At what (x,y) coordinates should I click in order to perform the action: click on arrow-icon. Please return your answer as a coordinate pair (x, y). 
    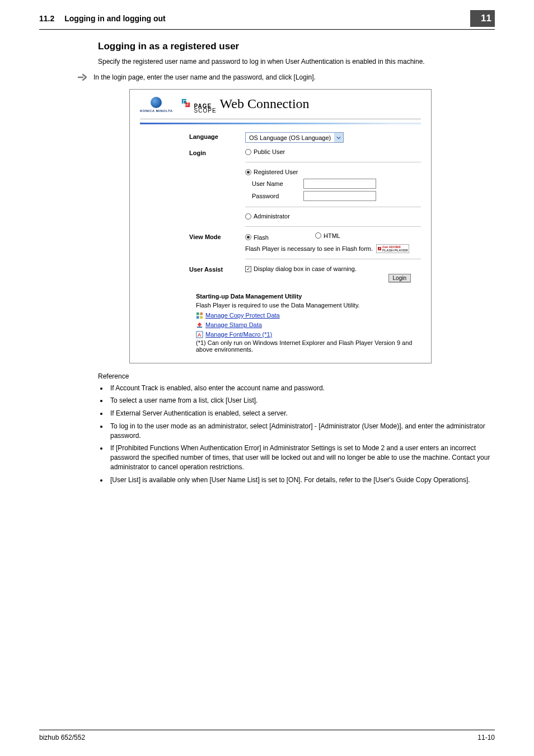
    Looking at the image, I should click on (86, 77).